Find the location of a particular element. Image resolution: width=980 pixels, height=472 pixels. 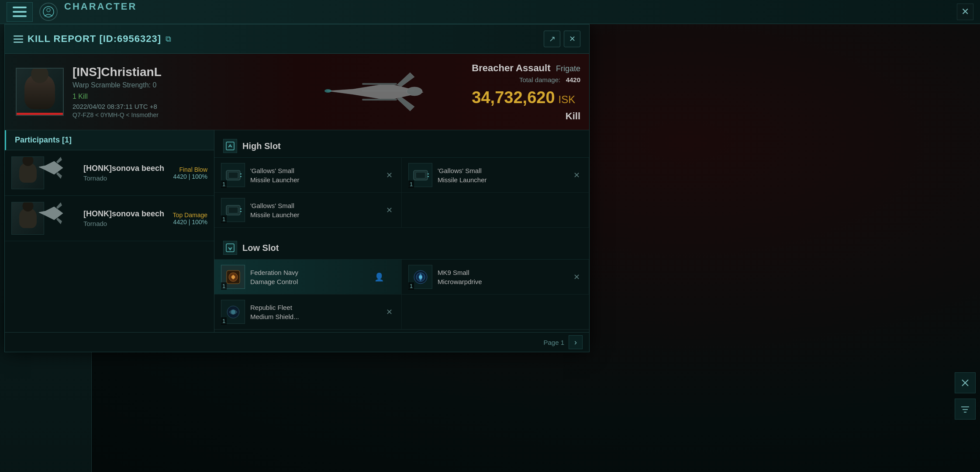

high-slot-title: High Slot is located at coordinates (262, 146).